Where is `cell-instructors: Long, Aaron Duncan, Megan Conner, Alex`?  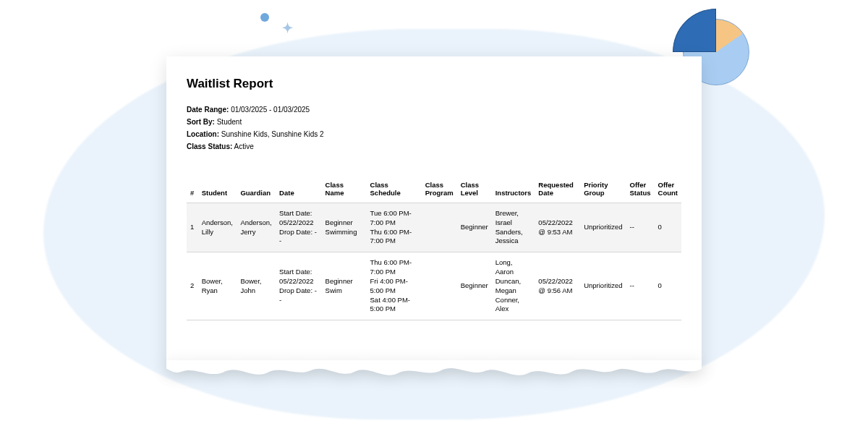 cell-instructors: Long, Aaron Duncan, Megan Conner, Alex is located at coordinates (514, 286).